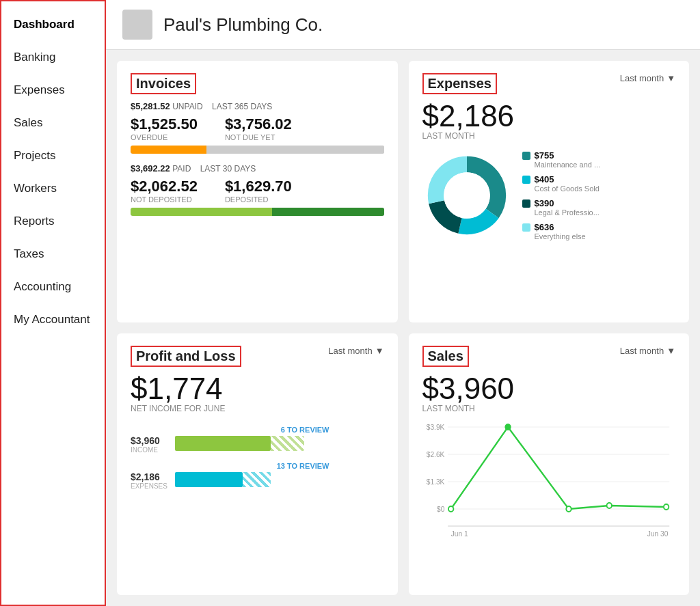 The width and height of the screenshot is (700, 606). What do you see at coordinates (164, 137) in the screenshot?
I see `invoices-overdue-label: OVERDUE` at bounding box center [164, 137].